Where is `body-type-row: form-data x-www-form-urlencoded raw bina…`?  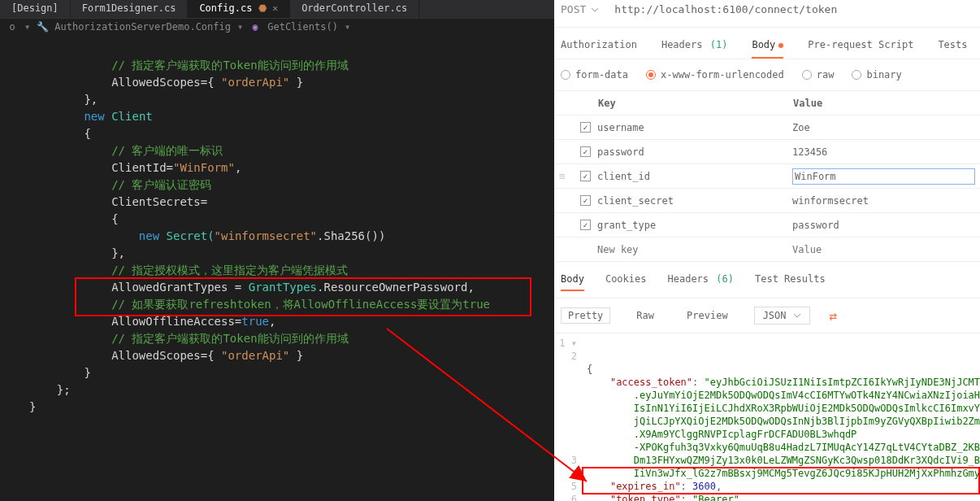
body-type-row: form-data x-www-form-urlencoded raw bina… is located at coordinates (767, 75).